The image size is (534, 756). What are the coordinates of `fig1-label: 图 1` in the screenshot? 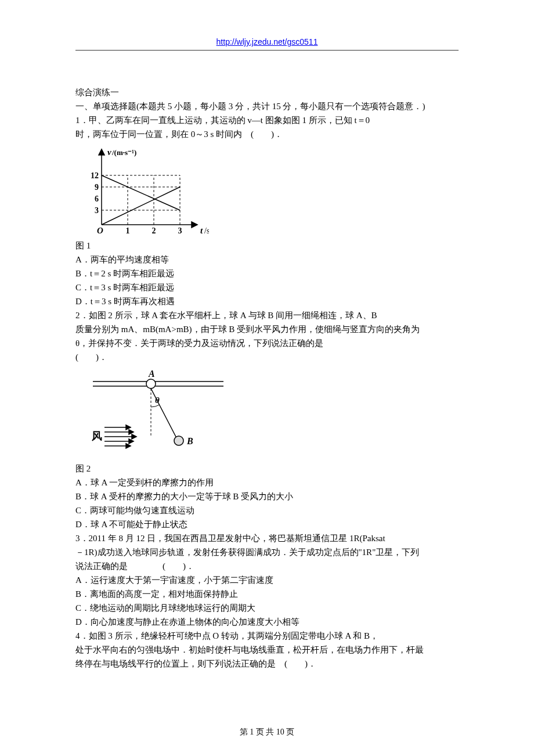 It's located at (267, 246).